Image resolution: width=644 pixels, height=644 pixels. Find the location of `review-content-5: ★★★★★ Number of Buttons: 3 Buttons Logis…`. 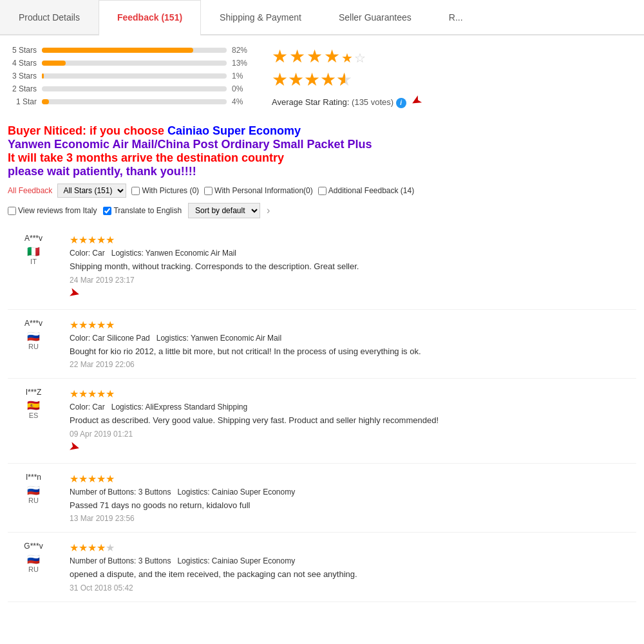

review-content-5: ★★★★★ Number of Buttons: 3 Buttons Logis… is located at coordinates (353, 567).